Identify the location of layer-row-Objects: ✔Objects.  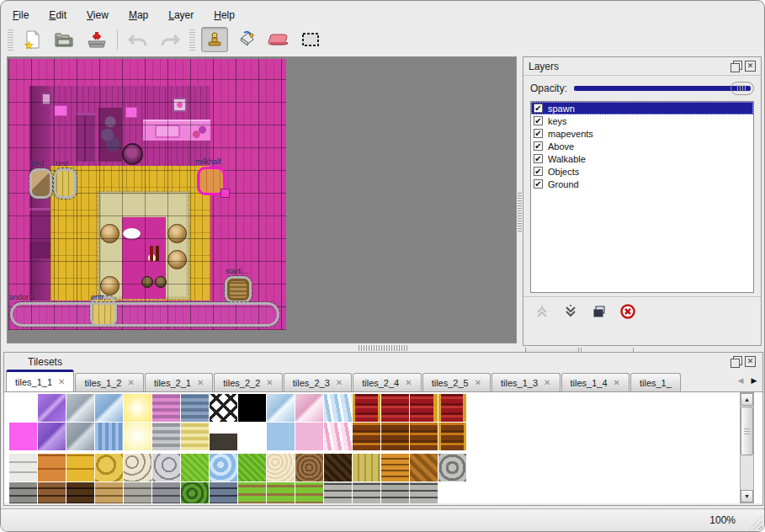
(642, 172).